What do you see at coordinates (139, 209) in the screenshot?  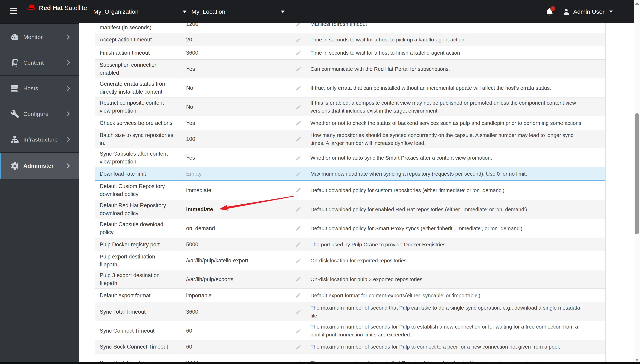 I see `setting-name: Default Red Hat Repository download poli…` at bounding box center [139, 209].